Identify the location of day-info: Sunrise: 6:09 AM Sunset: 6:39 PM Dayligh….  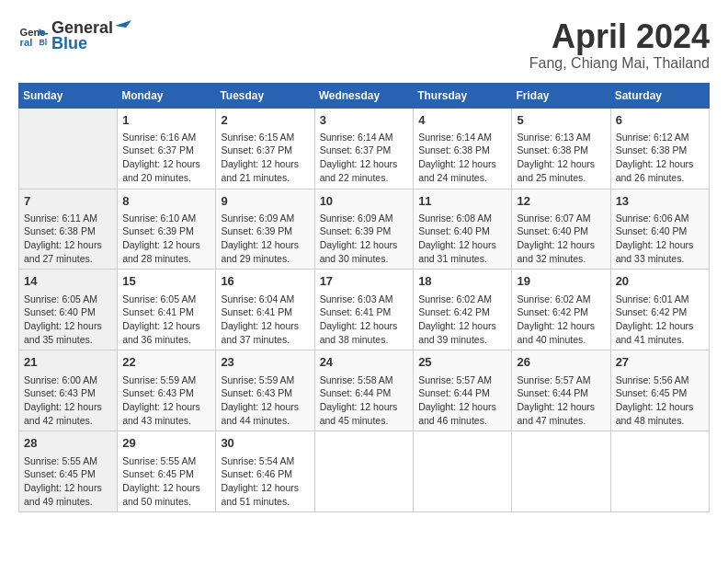
(364, 239).